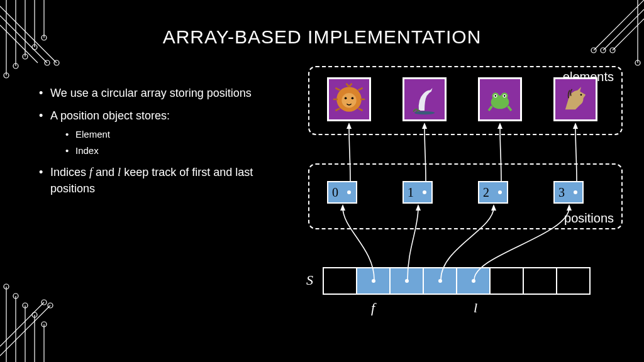  I want to click on position-cell-2: 2, so click(493, 192).